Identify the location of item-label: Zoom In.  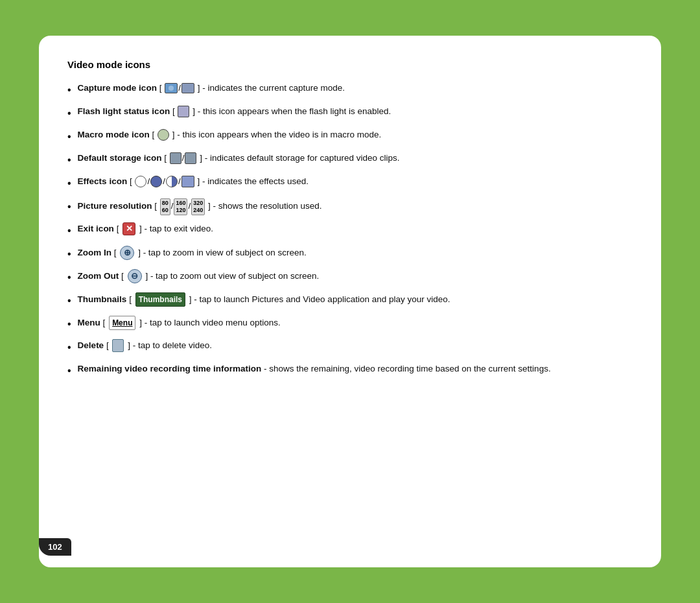
(95, 252).